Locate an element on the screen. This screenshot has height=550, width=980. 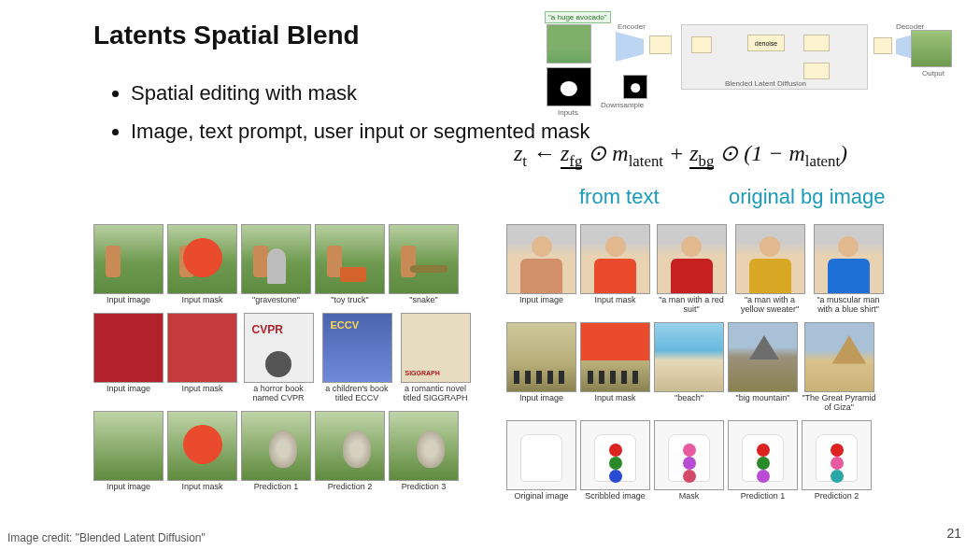
caption: "big mountain" is located at coordinates (763, 399).